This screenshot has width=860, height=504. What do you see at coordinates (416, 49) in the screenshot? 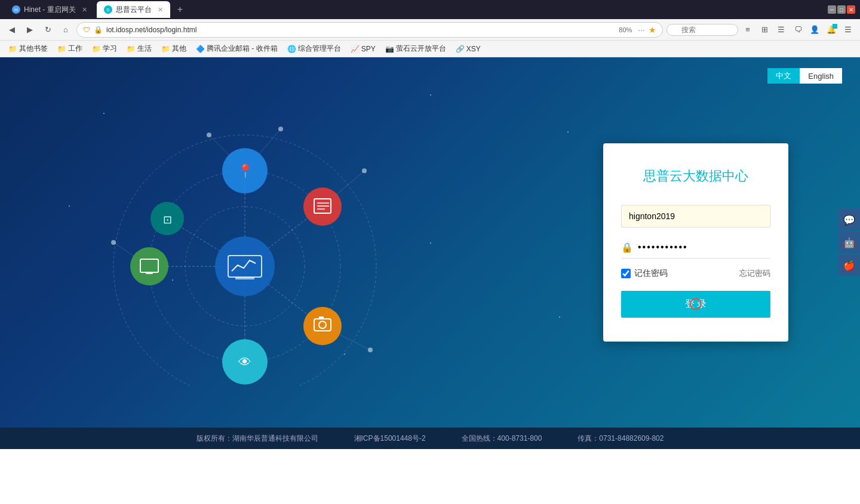
I see `bookmark-dahua: 📷 萤石云开放平台` at bounding box center [416, 49].